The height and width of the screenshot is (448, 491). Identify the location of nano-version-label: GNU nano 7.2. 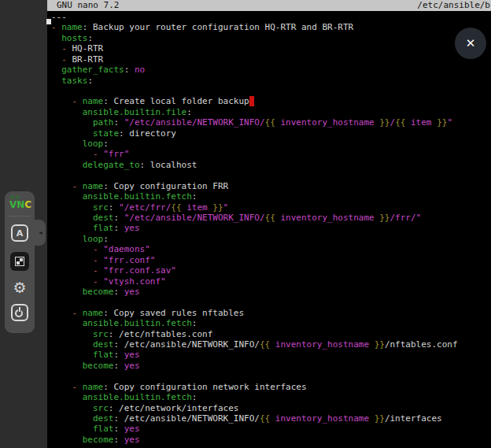
(88, 6).